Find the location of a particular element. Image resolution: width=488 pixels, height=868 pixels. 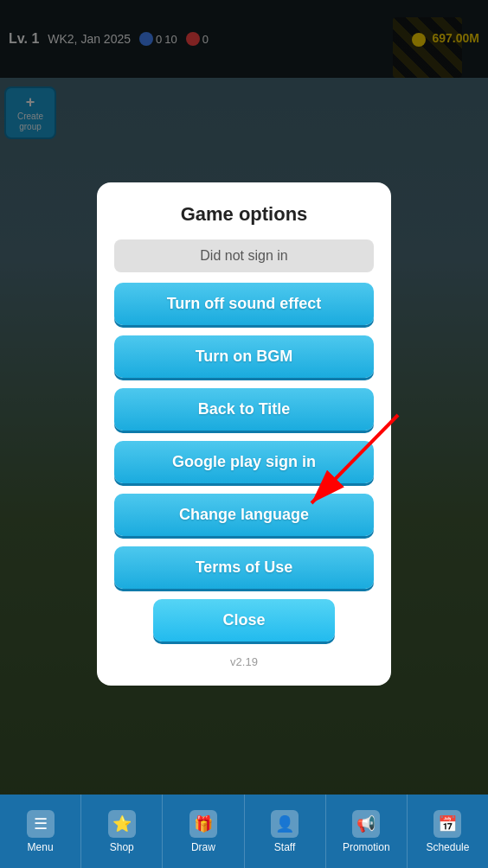

close-button: Close is located at coordinates (244, 621).